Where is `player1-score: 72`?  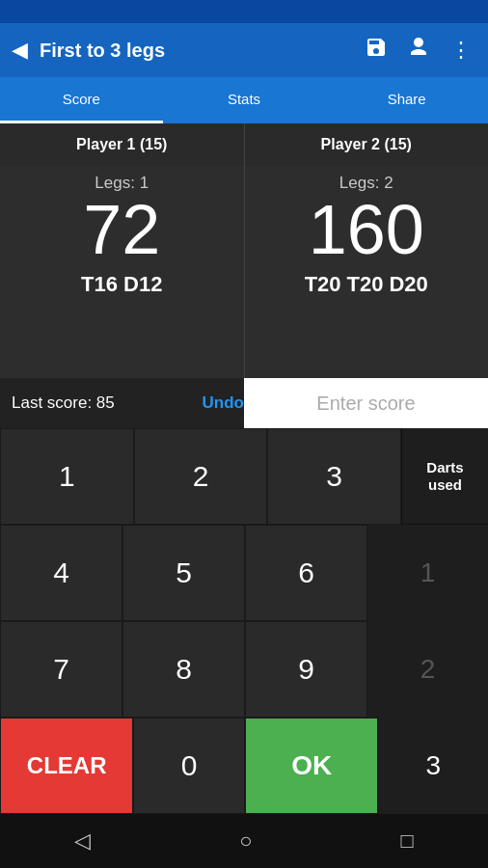 player1-score: 72 is located at coordinates (122, 230).